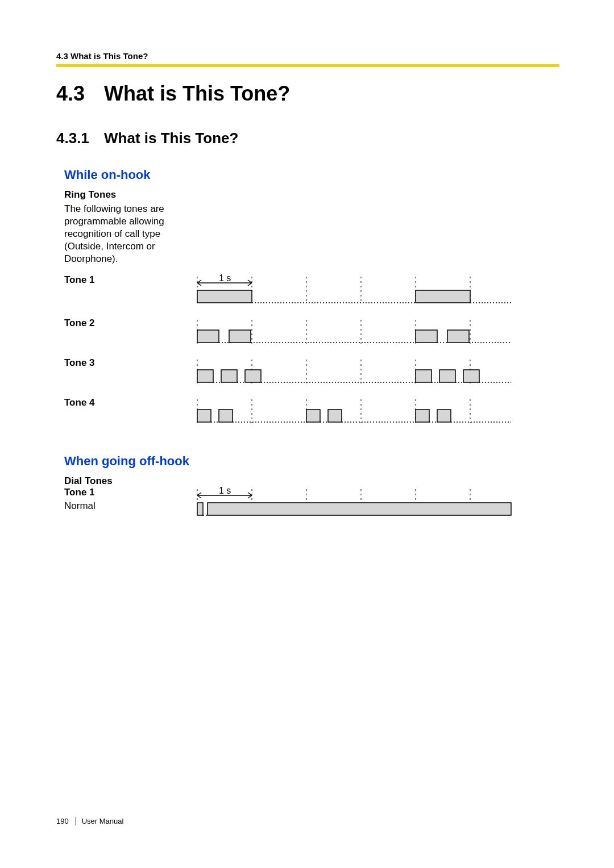 This screenshot has height=868, width=614. What do you see at coordinates (197, 93) in the screenshot?
I see `section-title: What is This Tone?` at bounding box center [197, 93].